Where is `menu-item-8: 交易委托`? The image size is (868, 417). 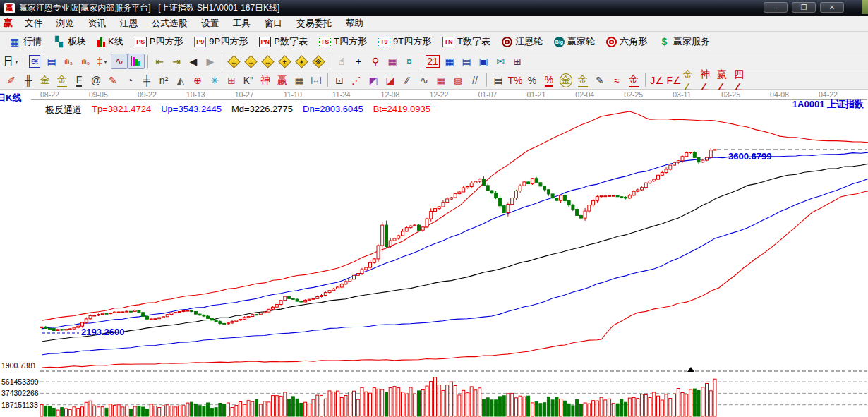 menu-item-8: 交易委托 is located at coordinates (314, 24).